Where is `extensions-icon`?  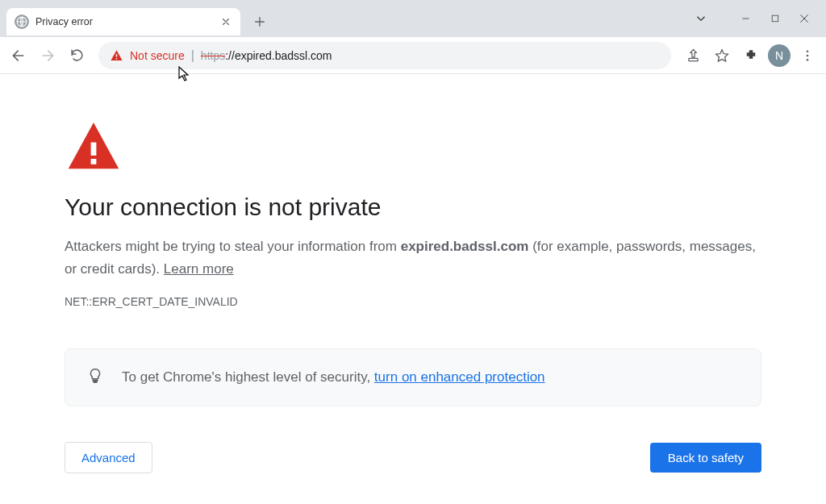
extensions-icon is located at coordinates (751, 56).